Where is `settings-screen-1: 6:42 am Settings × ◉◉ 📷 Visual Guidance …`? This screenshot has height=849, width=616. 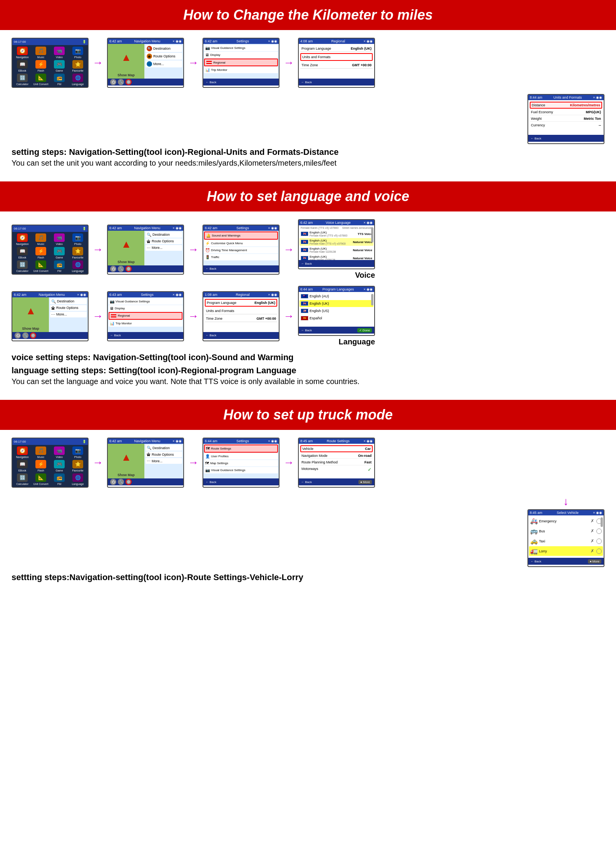
settings-screen-1: 6:42 am Settings × ◉◉ 📷 Visual Guidance … is located at coordinates (241, 63).